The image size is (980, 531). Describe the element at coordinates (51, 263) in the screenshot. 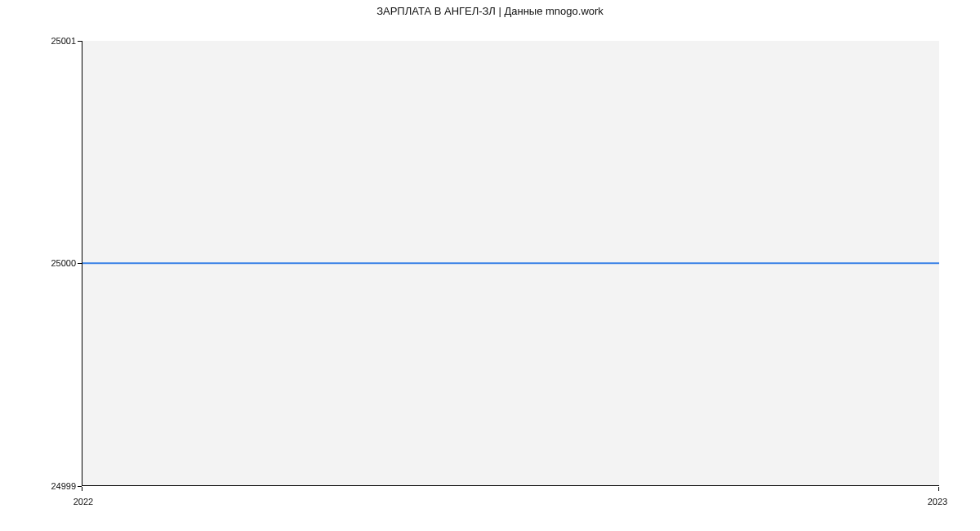

I see `y-tick-label: 25000` at that location.